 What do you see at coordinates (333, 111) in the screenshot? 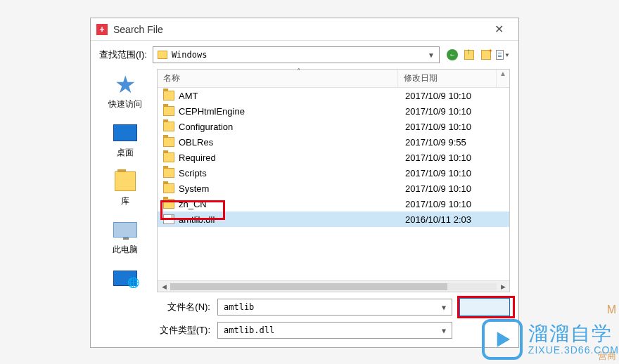
I see `file-row: CEPHtmlEngine2017/10/9 10:10` at bounding box center [333, 111].